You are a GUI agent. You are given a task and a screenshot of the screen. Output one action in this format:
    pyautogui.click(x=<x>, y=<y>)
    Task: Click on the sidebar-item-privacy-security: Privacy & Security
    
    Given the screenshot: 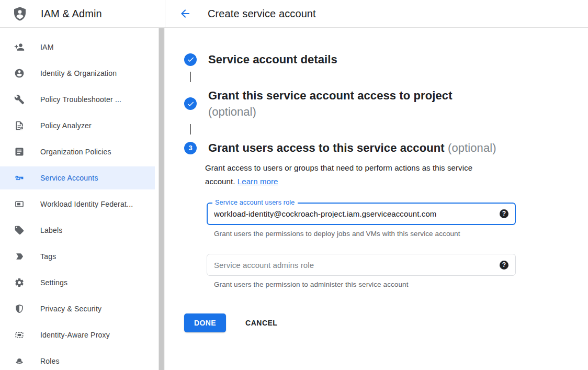 What is the action you would take?
    pyautogui.click(x=79, y=309)
    